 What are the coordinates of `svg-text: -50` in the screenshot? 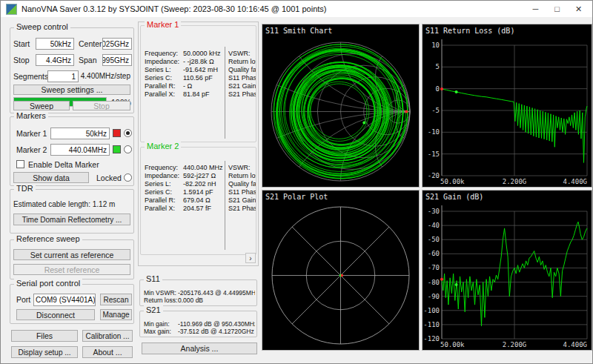 It's located at (434, 239).